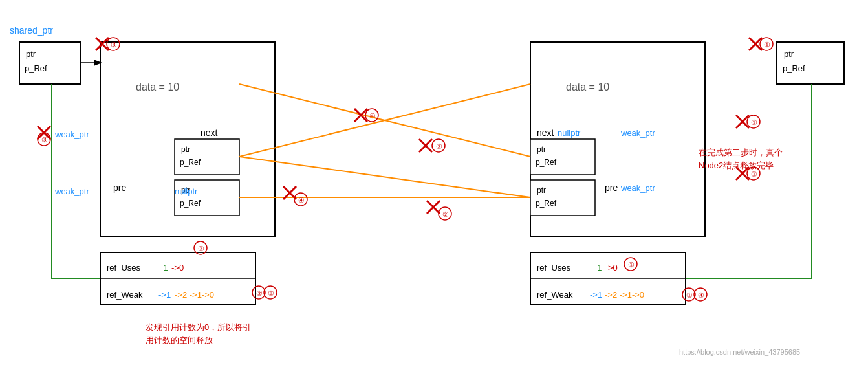 Image resolution: width=868 pixels, height=365 pixels. I want to click on svg-text: = 1, so click(596, 268).